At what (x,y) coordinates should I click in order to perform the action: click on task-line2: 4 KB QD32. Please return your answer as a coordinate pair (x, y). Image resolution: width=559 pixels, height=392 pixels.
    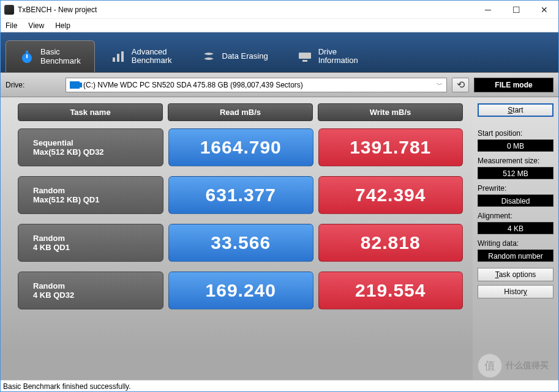
    Looking at the image, I should click on (98, 295).